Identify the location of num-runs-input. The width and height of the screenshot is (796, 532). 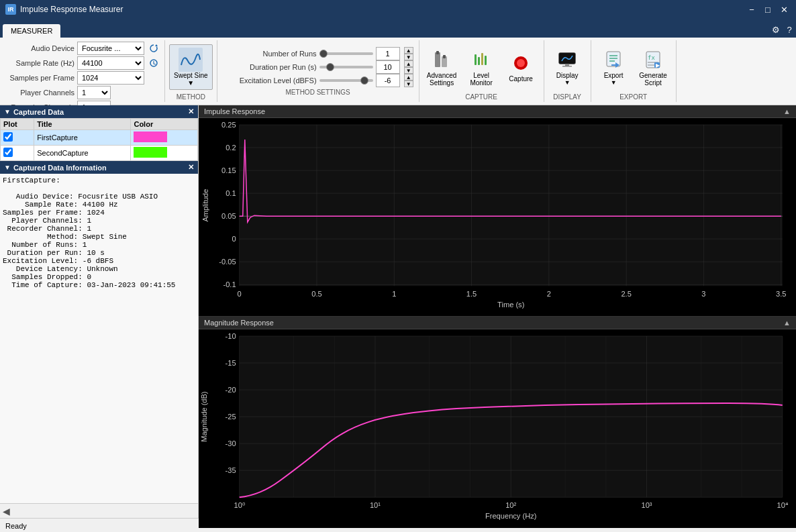
(388, 54).